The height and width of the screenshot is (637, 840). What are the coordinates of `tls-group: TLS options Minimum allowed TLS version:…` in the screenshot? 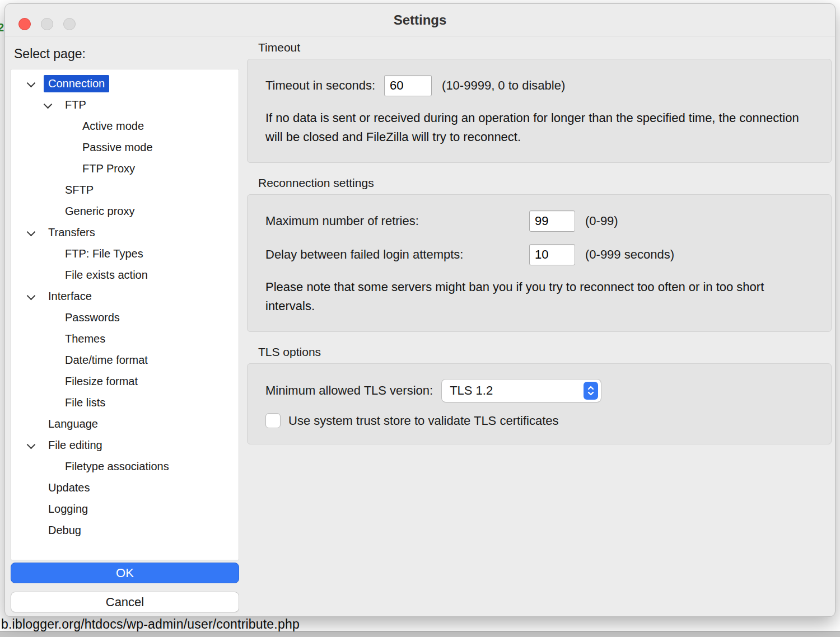 It's located at (539, 395).